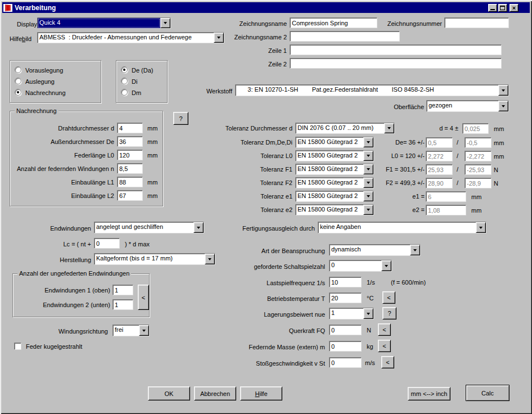 The image size is (532, 414). I want to click on toleranz-e1-select: EN 15800 Gütegrad 2, so click(335, 196).